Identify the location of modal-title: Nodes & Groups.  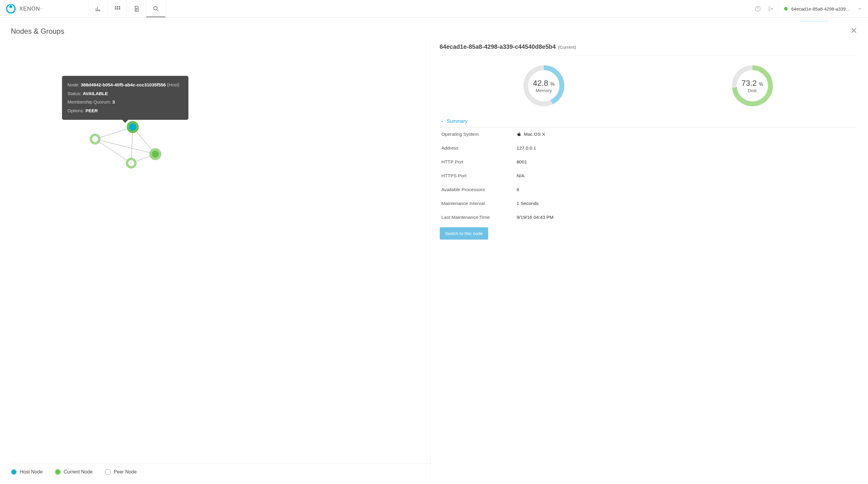
(37, 31).